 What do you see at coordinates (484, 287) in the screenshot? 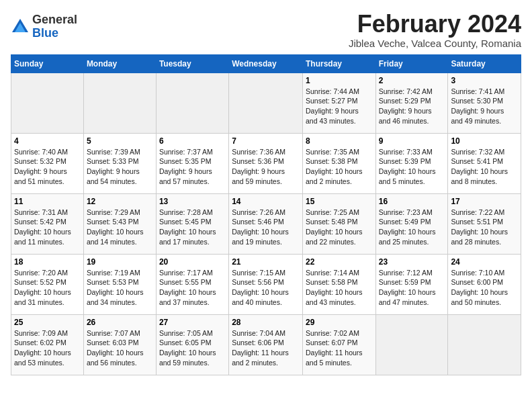
I see `day-info: Sunrise: 7:10 AM Sunset: 6:00 PM Dayligh…` at bounding box center [484, 287].